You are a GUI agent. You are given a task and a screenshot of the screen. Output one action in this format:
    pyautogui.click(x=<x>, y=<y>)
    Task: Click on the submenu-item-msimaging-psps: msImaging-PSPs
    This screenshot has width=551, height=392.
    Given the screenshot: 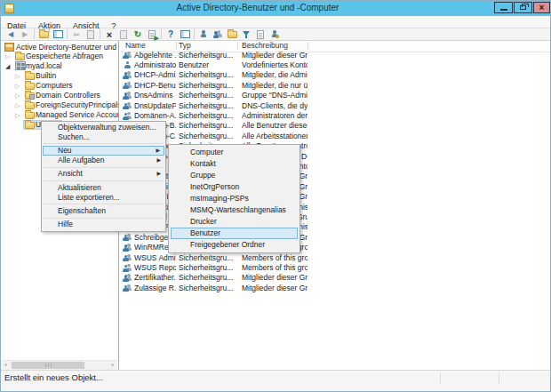 What is the action you would take?
    pyautogui.click(x=235, y=199)
    